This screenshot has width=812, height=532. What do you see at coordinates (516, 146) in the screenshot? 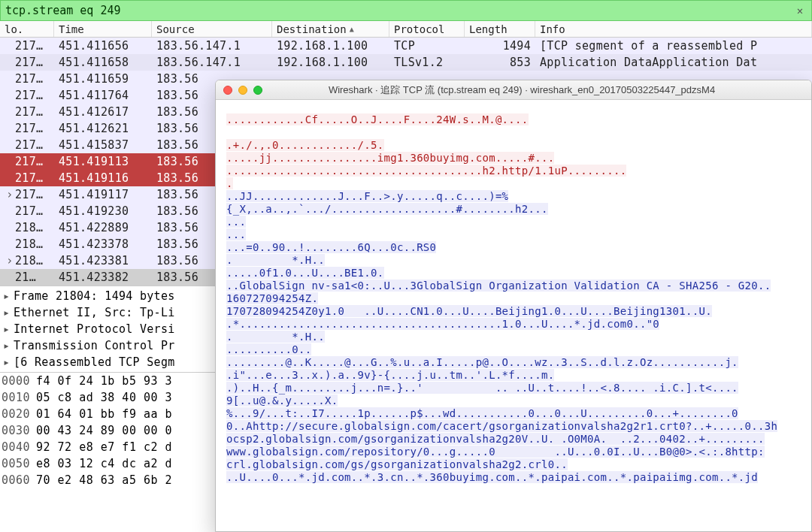
I see `stream-line: .+./.,.0............/.5.` at bounding box center [516, 146].